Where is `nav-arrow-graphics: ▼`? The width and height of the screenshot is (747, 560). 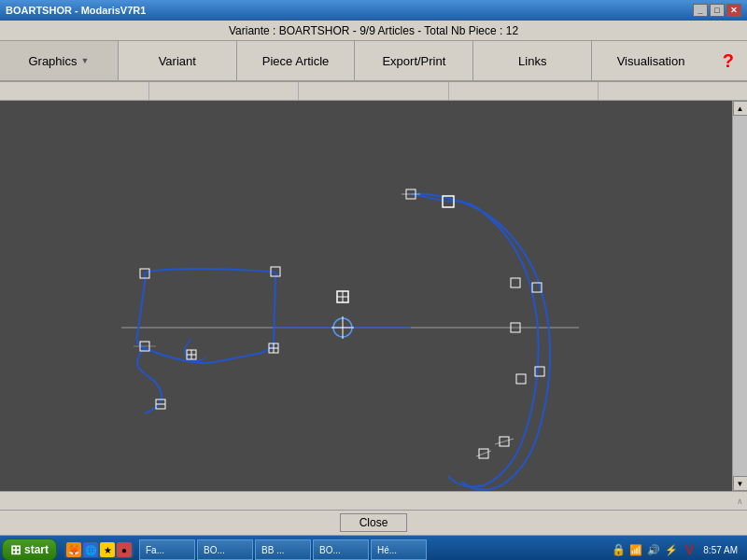 nav-arrow-graphics: ▼ is located at coordinates (84, 61).